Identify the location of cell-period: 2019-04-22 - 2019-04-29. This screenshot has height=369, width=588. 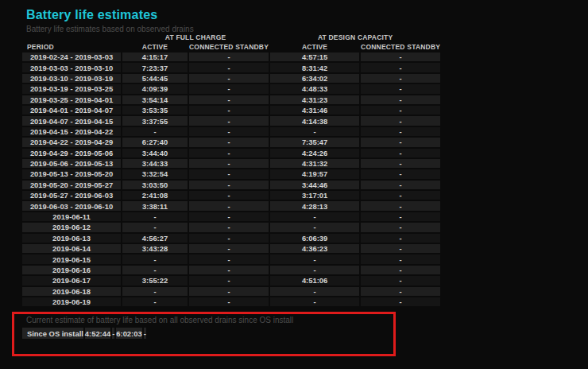
(72, 142).